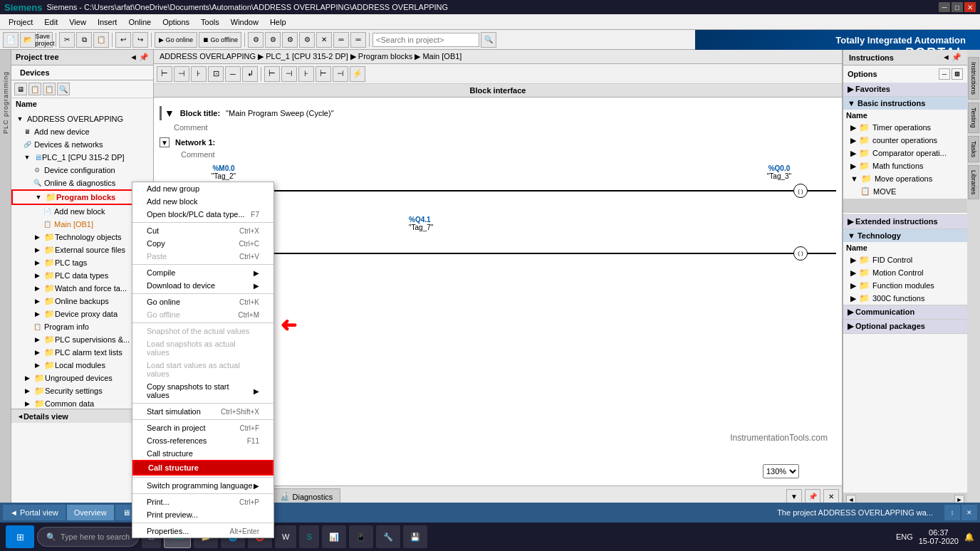 The image size is (980, 551). Describe the element at coordinates (334, 537) in the screenshot. I see `app1-task-btn: 📊` at that location.